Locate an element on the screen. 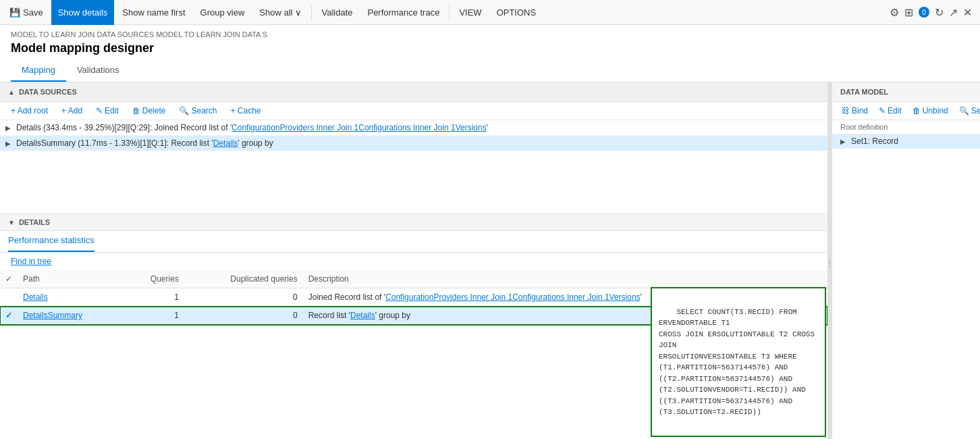  unbind-icon: 🗑 is located at coordinates (917, 111).